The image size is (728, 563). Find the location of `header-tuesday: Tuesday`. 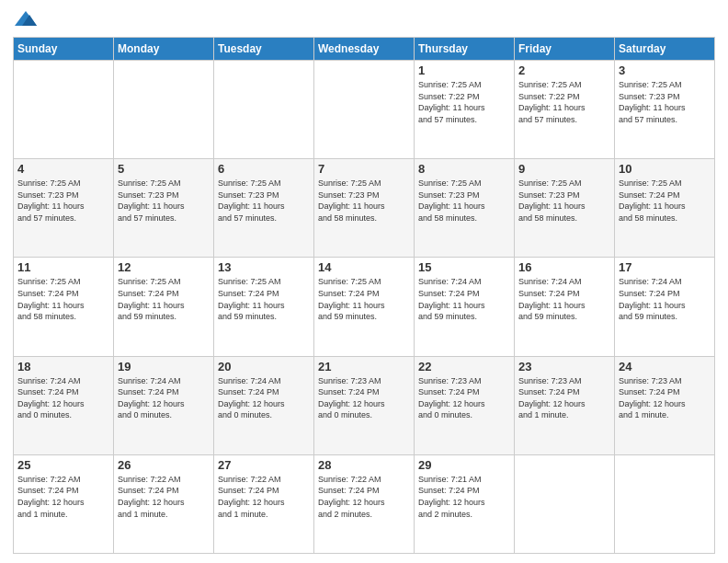

header-tuesday: Tuesday is located at coordinates (265, 50).